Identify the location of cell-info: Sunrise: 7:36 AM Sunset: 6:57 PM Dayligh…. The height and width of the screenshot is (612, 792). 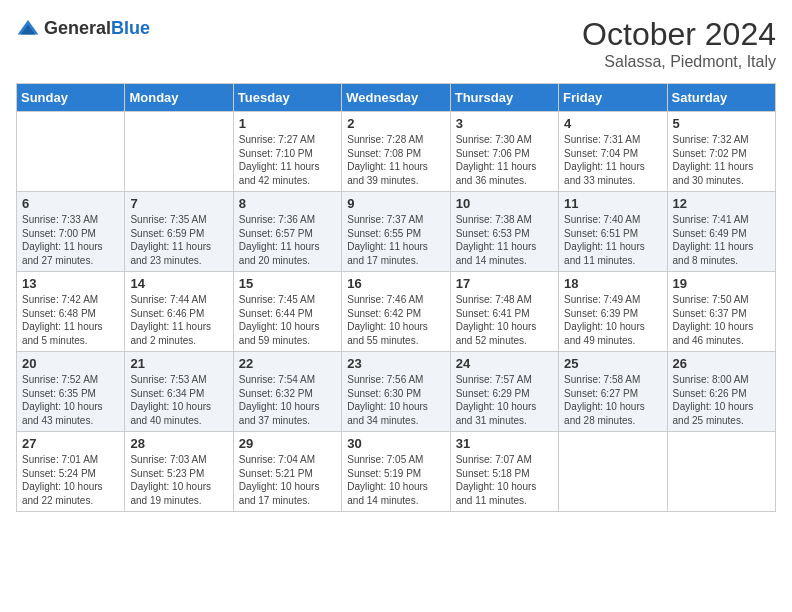
(288, 240).